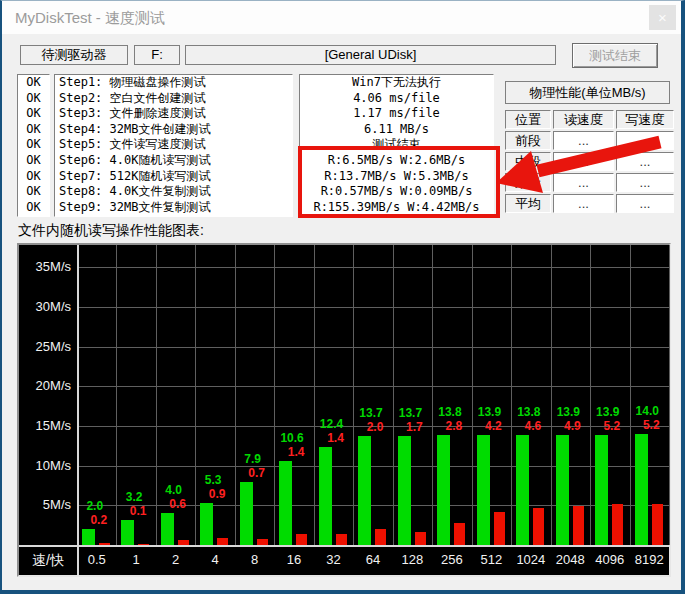 The height and width of the screenshot is (594, 685). I want to click on result-line: R:13.7MB/s W:5.3MB/s, so click(396, 177).